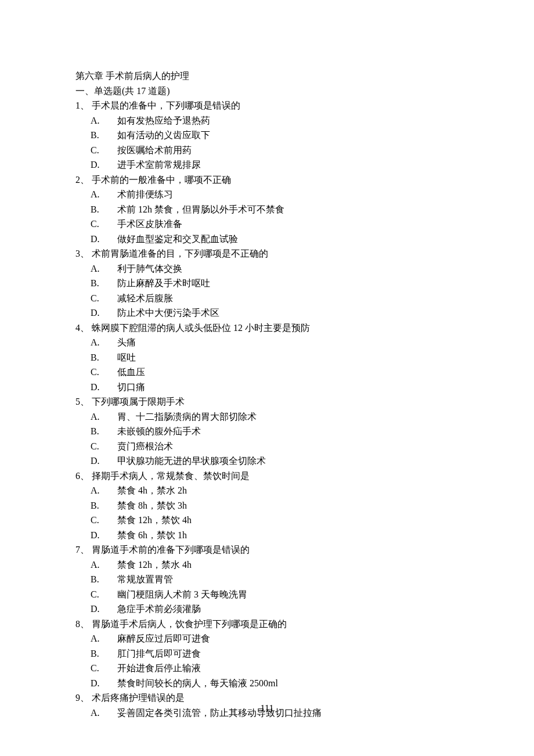 The width and height of the screenshot is (534, 756). Describe the element at coordinates (267, 506) in the screenshot. I see `option-row: B.禁食 8h，禁饮 3h` at that location.